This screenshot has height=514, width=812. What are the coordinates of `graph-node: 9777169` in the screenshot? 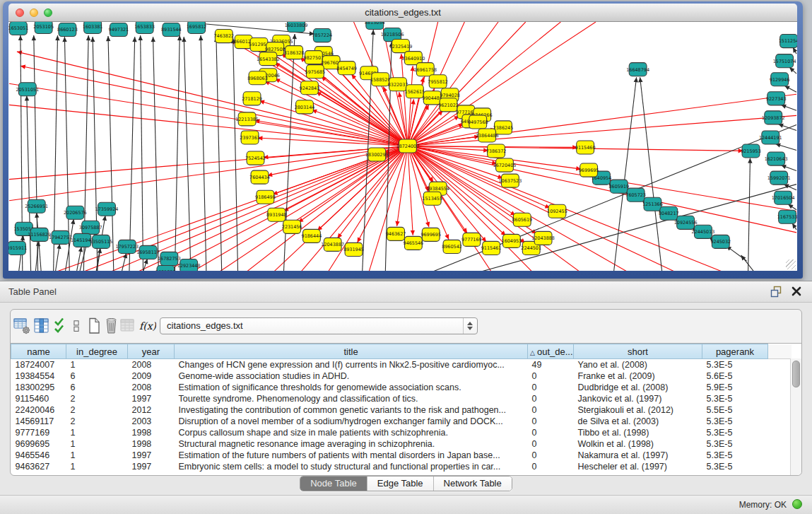 It's located at (472, 239).